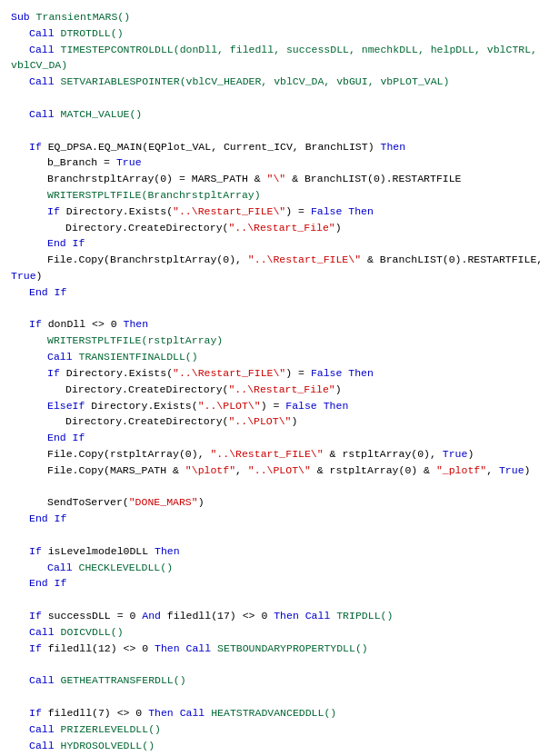 This screenshot has width=559, height=756. I want to click on code-line: Call HYDROSOLVEDLL(), so click(280, 746).